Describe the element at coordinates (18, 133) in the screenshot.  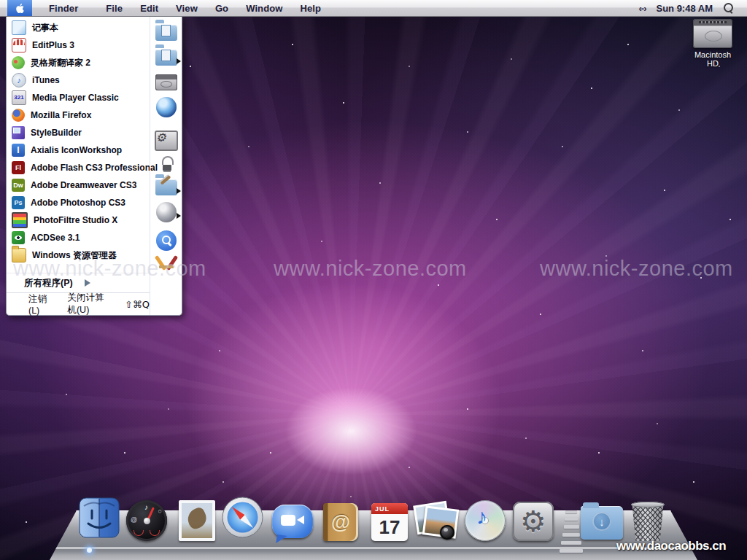
I see `stylebuilder-icon` at that location.